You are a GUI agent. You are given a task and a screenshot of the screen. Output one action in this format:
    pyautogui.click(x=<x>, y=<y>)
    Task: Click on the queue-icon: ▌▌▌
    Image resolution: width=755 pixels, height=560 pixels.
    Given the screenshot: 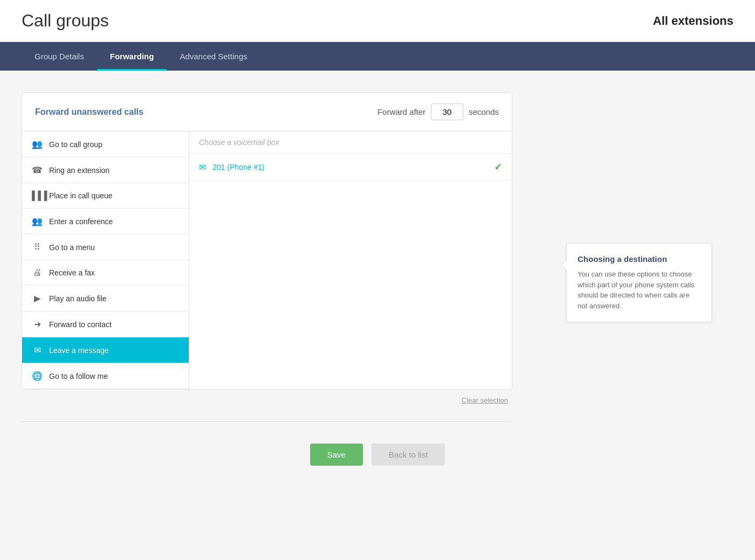 What is the action you would take?
    pyautogui.click(x=37, y=196)
    